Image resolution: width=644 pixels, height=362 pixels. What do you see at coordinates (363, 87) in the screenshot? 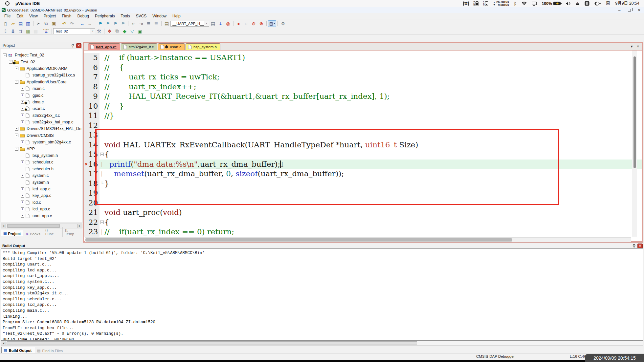
I see `code-line-8: 8// uart_rx_index++;` at bounding box center [363, 87].